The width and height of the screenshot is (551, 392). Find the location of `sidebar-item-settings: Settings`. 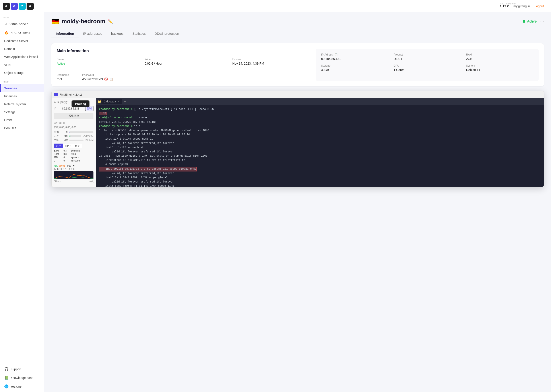

sidebar-item-settings: Settings is located at coordinates (22, 112).